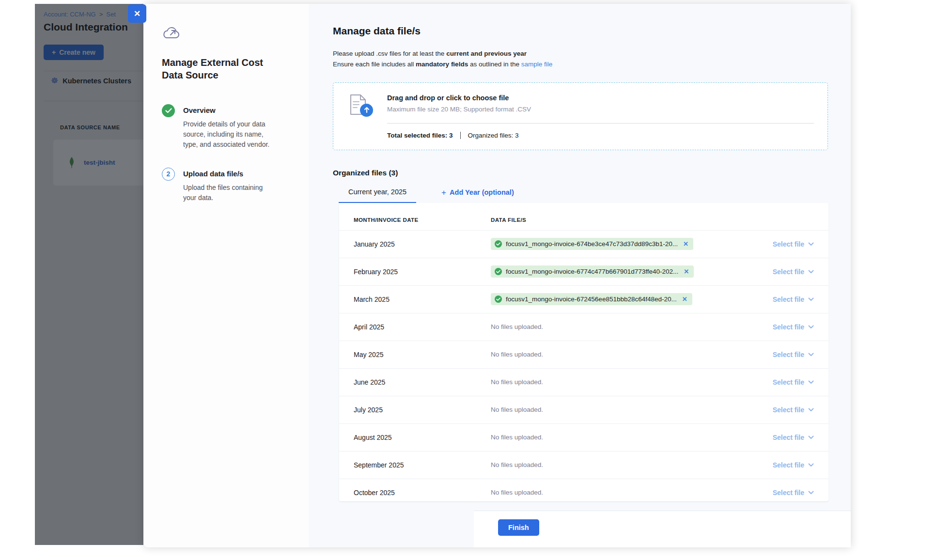 The width and height of the screenshot is (937, 560). What do you see at coordinates (366, 110) in the screenshot?
I see `upload-arrow-icon` at bounding box center [366, 110].